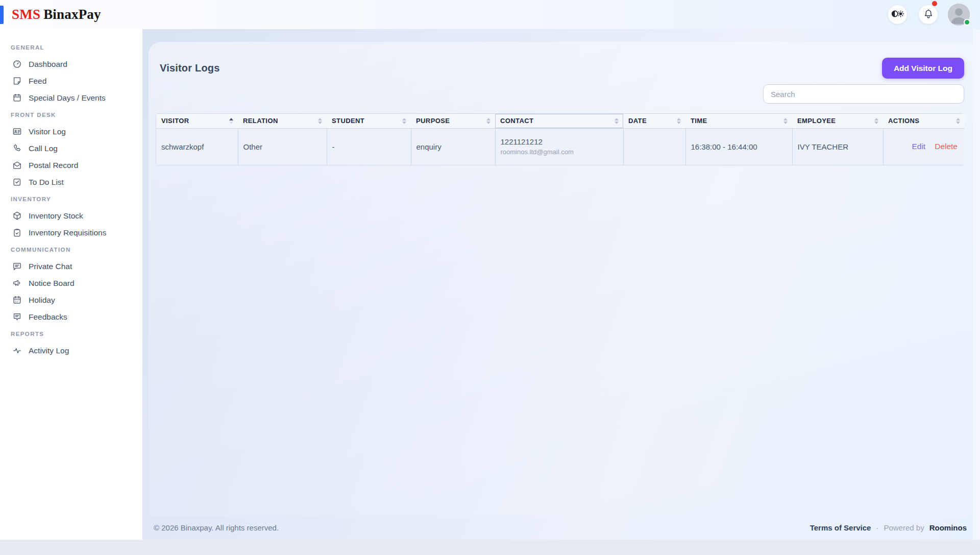 This screenshot has height=555, width=980. What do you see at coordinates (490, 14) in the screenshot?
I see `topbar: SMSBinaxPay` at bounding box center [490, 14].